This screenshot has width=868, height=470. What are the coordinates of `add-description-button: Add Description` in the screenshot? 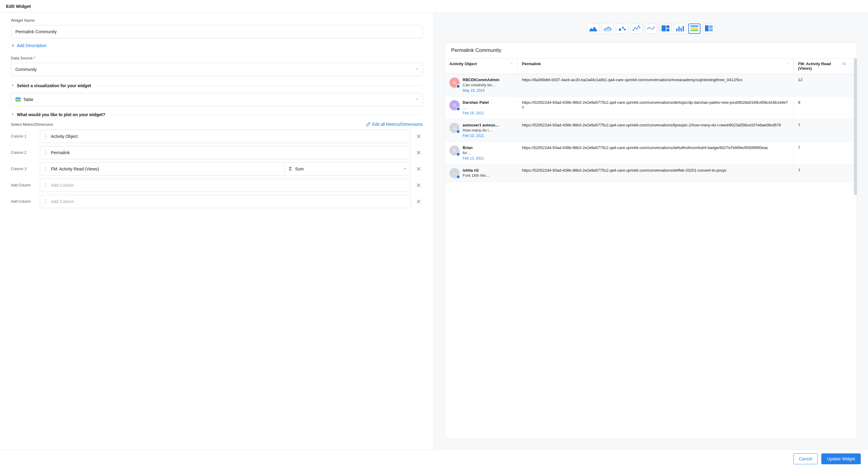 It's located at (29, 46).